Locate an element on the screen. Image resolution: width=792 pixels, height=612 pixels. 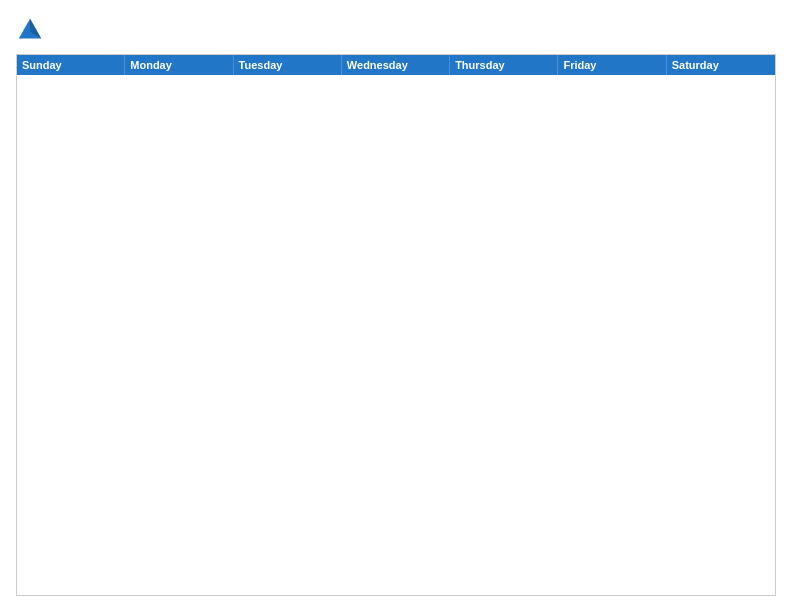
header-day-saturday: Saturday is located at coordinates (721, 65).